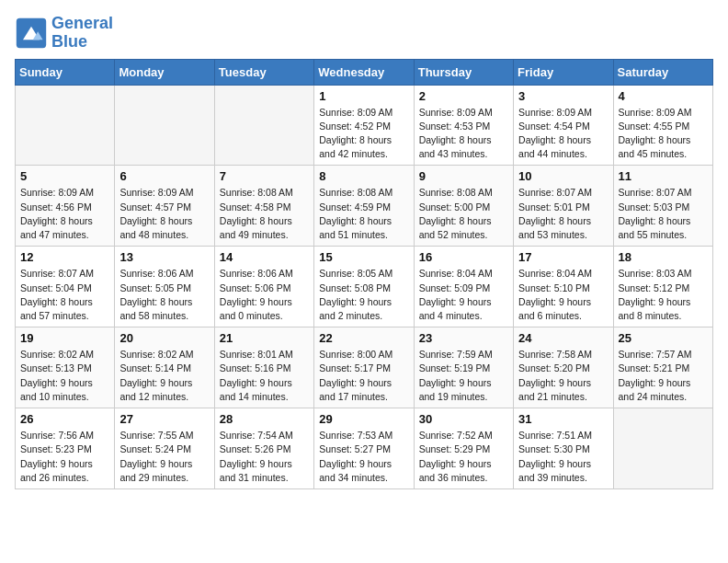 The image size is (728, 563). What do you see at coordinates (165, 449) in the screenshot?
I see `calendar-day: 27Sunrise: 7:55 AM Sunset: 5:24 PM Dayli…` at bounding box center [165, 449].